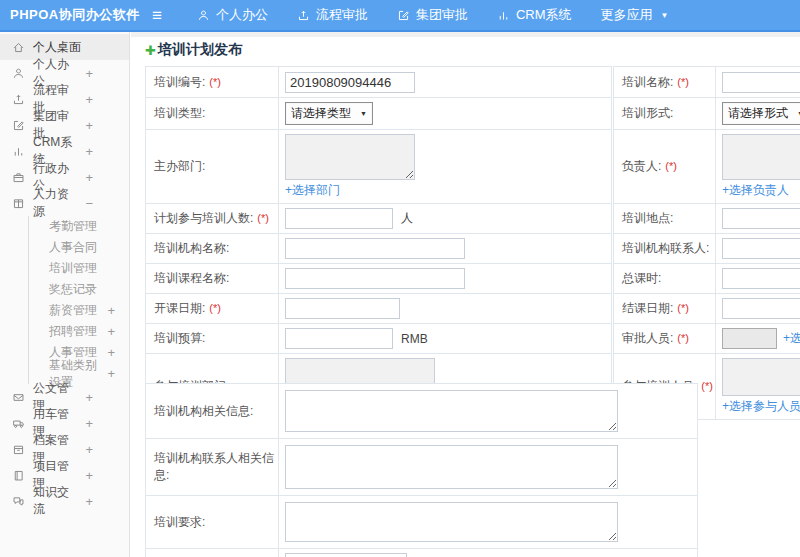  I want to click on form-row: 培训机构名称:, so click(379, 249).